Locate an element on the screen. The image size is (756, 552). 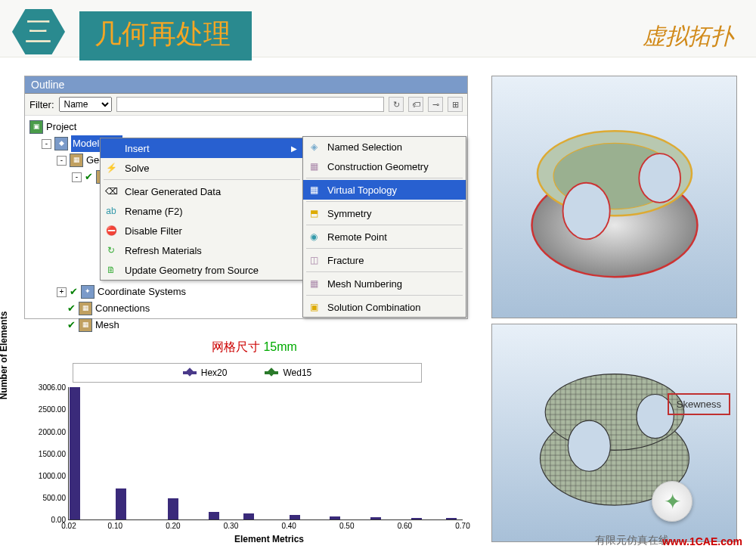
geometry-viewport is located at coordinates (614, 197).